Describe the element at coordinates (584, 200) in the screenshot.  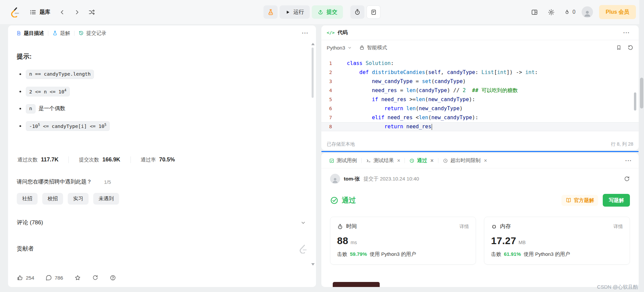
I see `official-solution-label: 官方题解` at that location.